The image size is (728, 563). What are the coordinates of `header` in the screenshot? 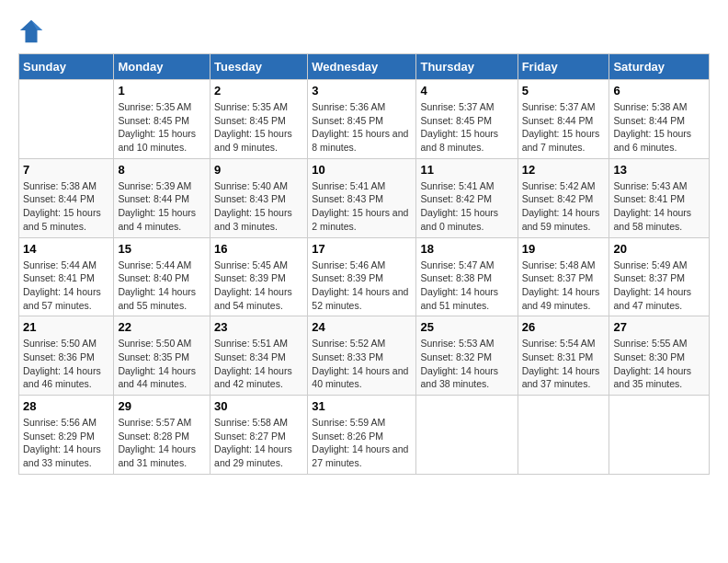 It's located at (364, 31).